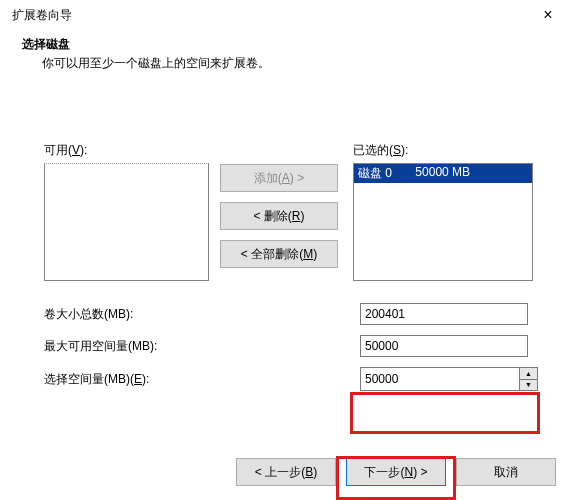  Describe the element at coordinates (289, 56) in the screenshot. I see `wizard-header: 选择磁盘 你可以用至少一个磁盘上的空间来扩展卷。` at that location.